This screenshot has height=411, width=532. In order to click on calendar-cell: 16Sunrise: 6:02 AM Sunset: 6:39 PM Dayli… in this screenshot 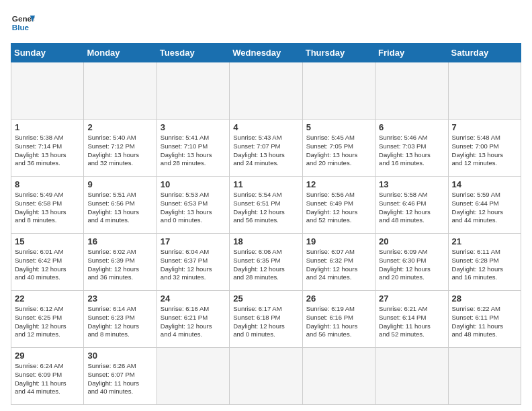, I will do `click(120, 262)`.